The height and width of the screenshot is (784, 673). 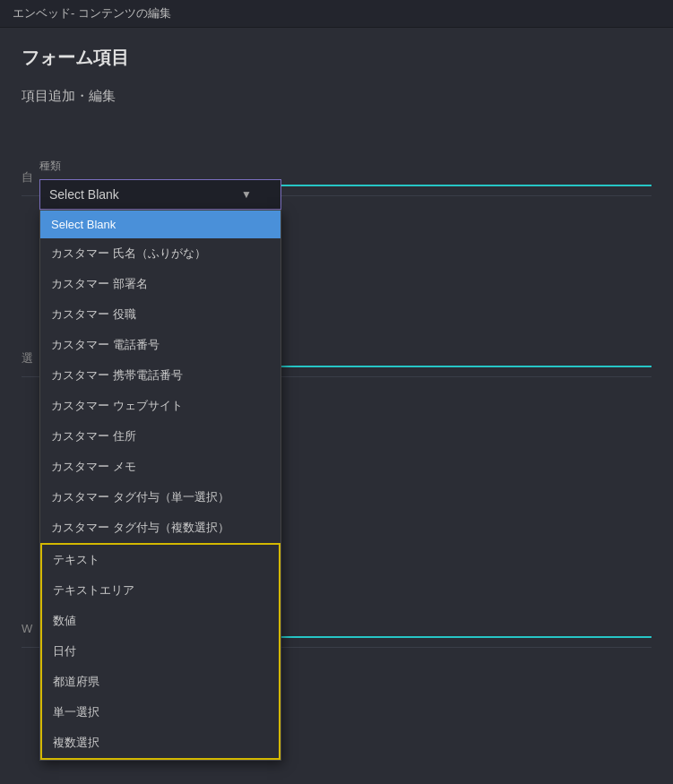 What do you see at coordinates (160, 194) in the screenshot?
I see `select-wrapper: Select Blank ▼ Select Blank カスタマー 氏名（ふりが…` at bounding box center [160, 194].